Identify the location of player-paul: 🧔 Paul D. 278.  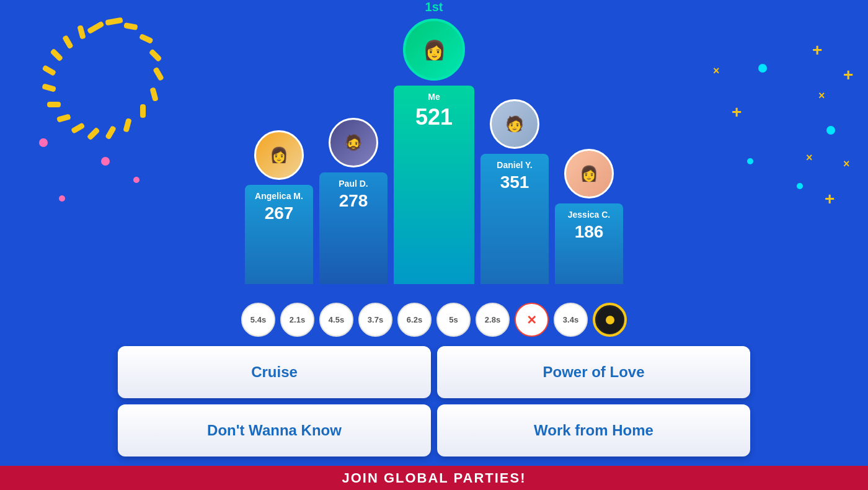
(353, 201).